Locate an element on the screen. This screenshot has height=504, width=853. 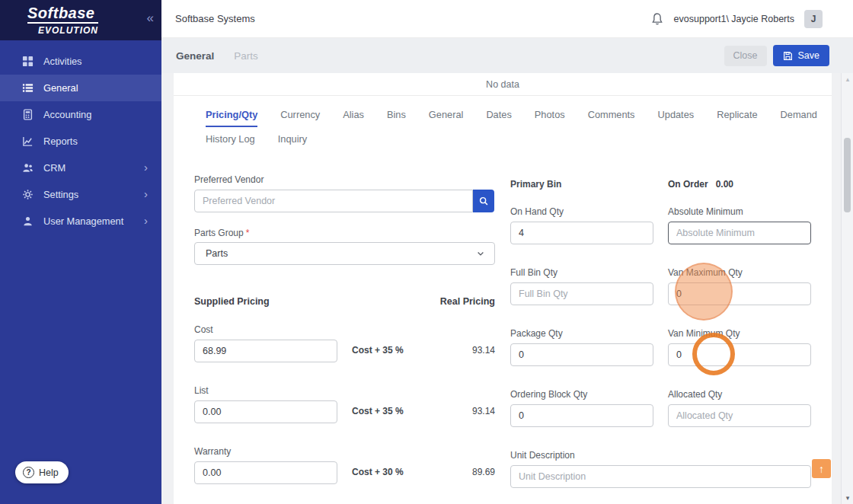
scrollbar-down-icon: ▾ is located at coordinates (847, 498).